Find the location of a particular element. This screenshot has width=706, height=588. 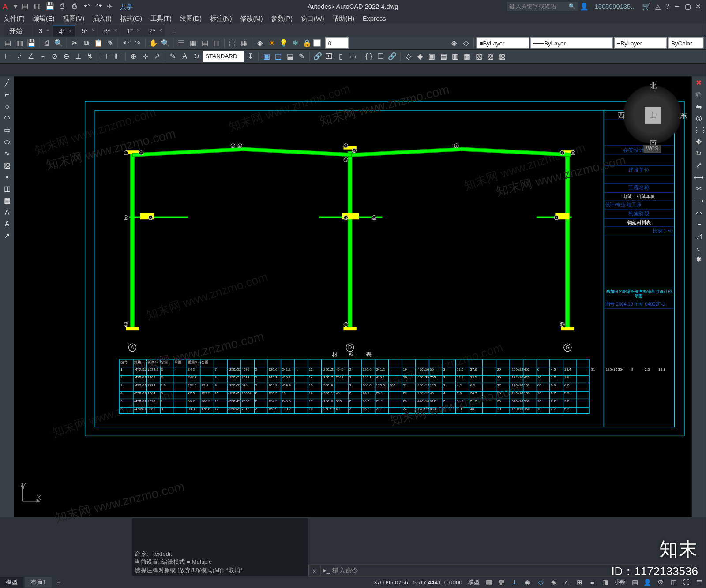

menu-modify: 修改(M) is located at coordinates (252, 18).